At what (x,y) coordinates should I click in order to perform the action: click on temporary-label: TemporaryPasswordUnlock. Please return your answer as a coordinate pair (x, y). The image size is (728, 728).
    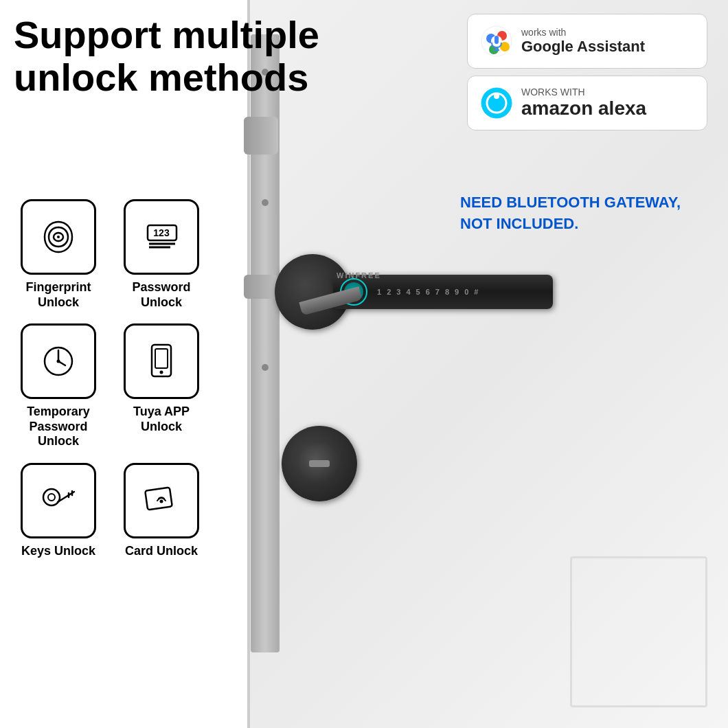
    Looking at the image, I should click on (58, 427).